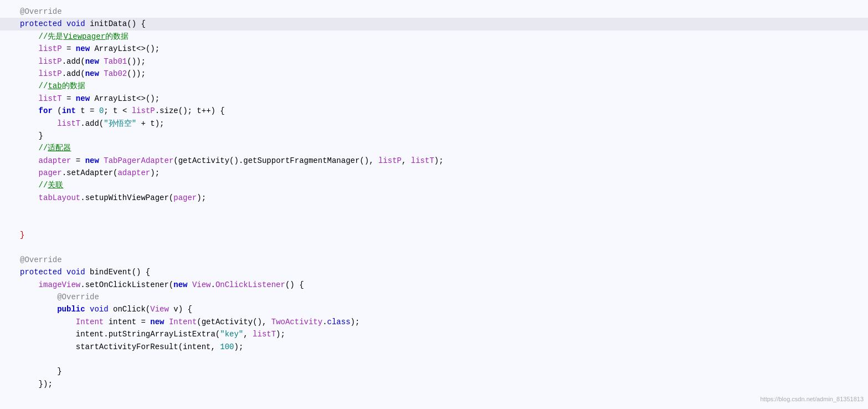 This screenshot has width=868, height=409. Describe the element at coordinates (41, 12) in the screenshot. I see `annotation-1: @Override` at that location.